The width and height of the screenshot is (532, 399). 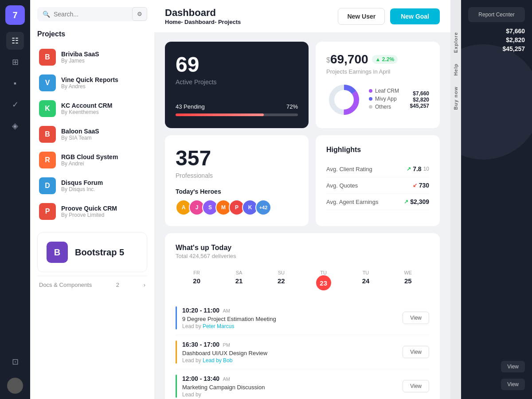 I want to click on day-cell: Su22, so click(x=281, y=280).